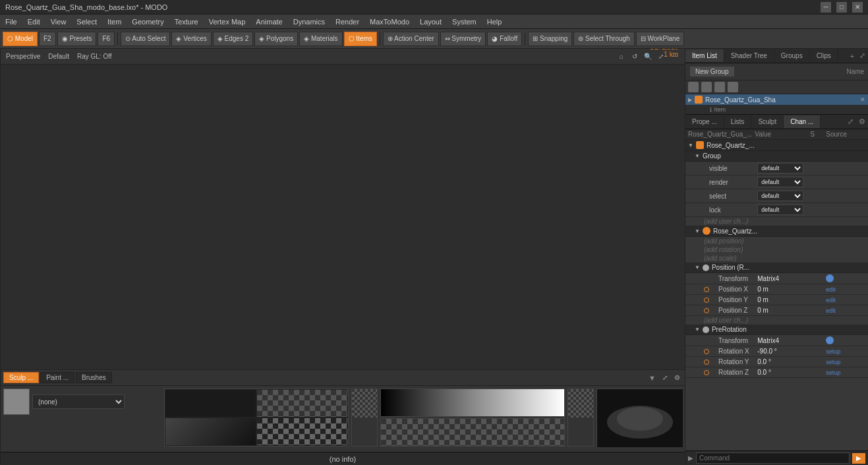 The image size is (868, 465). Describe the element at coordinates (780, 168) in the screenshot. I see `prop-visible-select: default` at that location.